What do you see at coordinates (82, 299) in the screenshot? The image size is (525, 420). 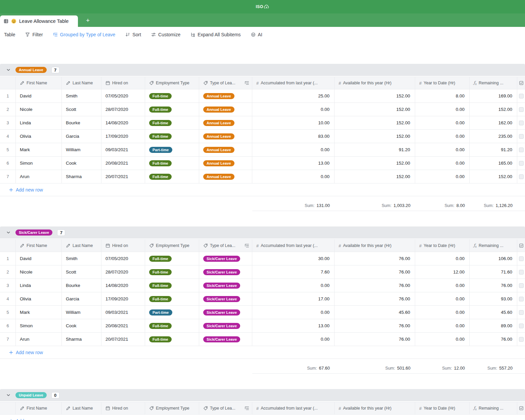 I see `cell-last_name: Garcia` at bounding box center [82, 299].